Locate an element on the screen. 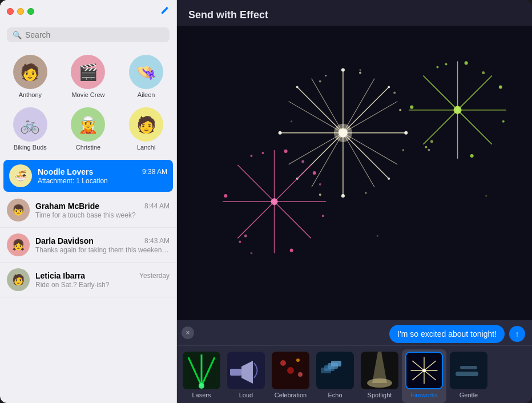 This screenshot has height=403, width=532. pinned-contact-aileen: 👒 Aileen is located at coordinates (146, 76).